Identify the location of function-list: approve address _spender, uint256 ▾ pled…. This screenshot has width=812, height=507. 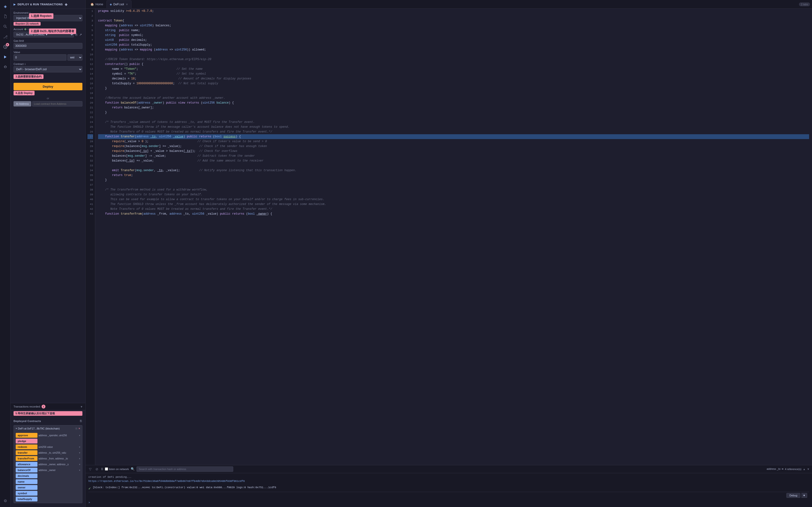
(48, 467).